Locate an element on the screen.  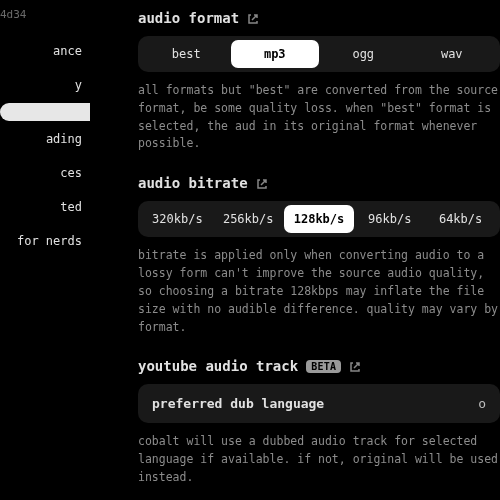
sidebar-item-4: ces is located at coordinates (45, 173).